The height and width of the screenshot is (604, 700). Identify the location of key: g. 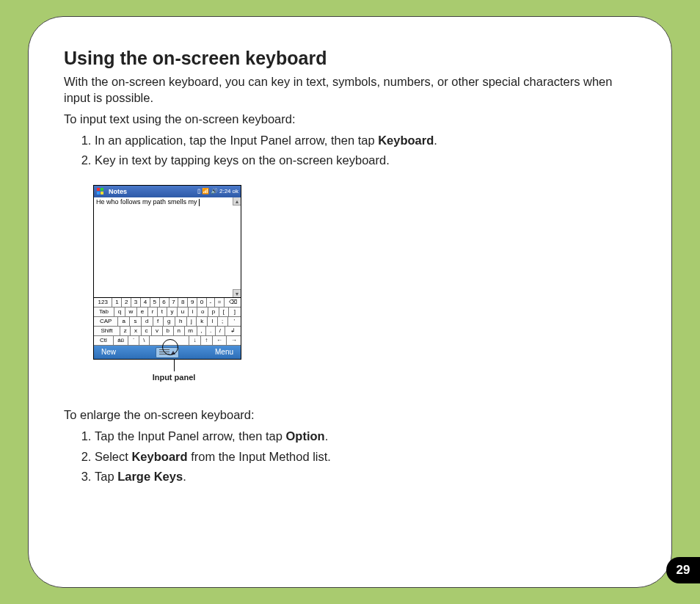
(169, 321).